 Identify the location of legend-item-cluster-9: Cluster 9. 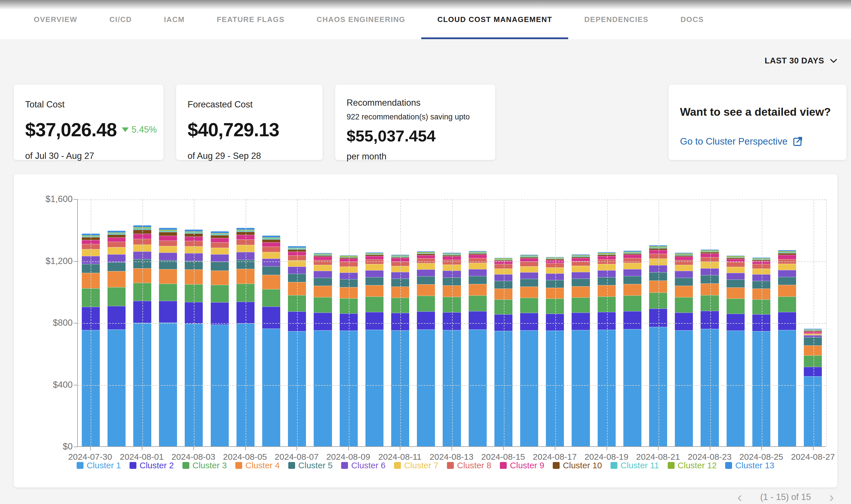
(522, 465).